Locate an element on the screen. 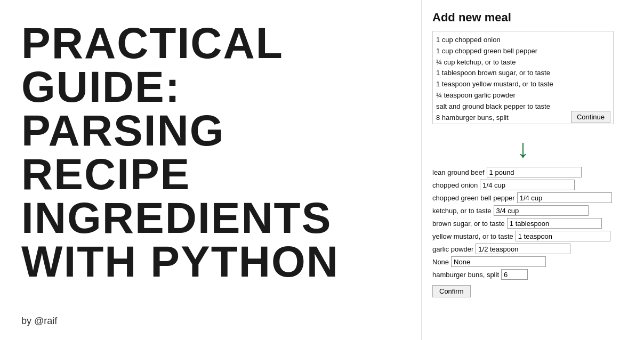  ingredient-label: ketchup, or to taste is located at coordinates (462, 211).